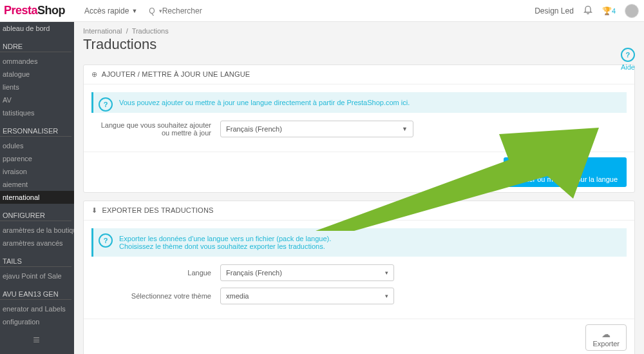 This screenshot has width=644, height=354. What do you see at coordinates (37, 10) in the screenshot?
I see `brand-logo: PrestaShop` at bounding box center [37, 10].